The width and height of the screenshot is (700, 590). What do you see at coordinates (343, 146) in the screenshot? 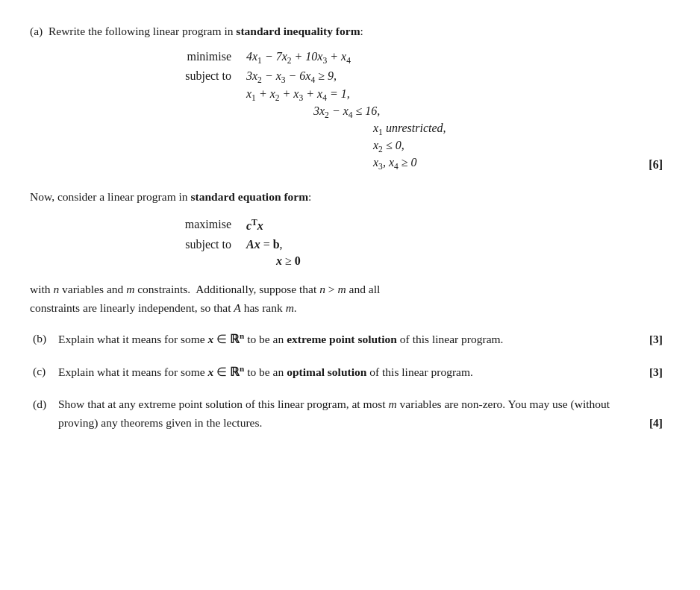
I see `constraint-5-indent2` at bounding box center [343, 146].